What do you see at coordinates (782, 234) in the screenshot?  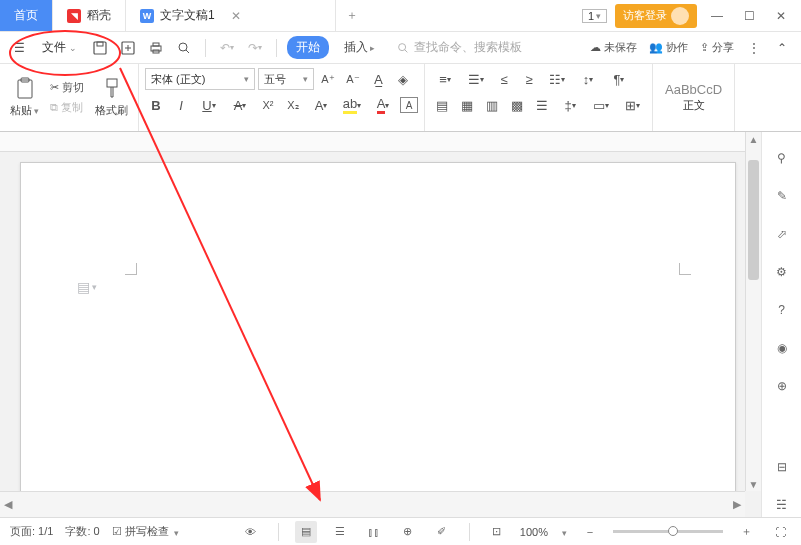 I see `sp-select-icon: ⬀` at bounding box center [782, 234].